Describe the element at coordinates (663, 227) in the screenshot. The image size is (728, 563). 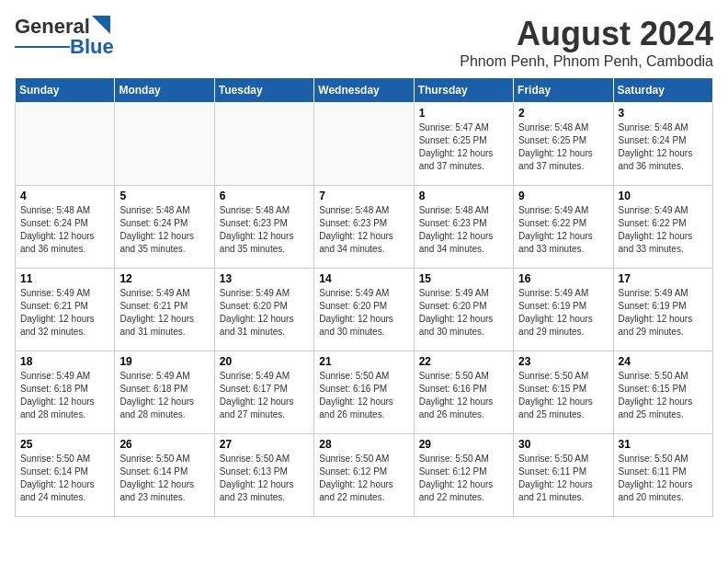
I see `calendar-cell: 10Sunrise: 5:49 AM Sunset: 6:22 PM Dayli…` at that location.